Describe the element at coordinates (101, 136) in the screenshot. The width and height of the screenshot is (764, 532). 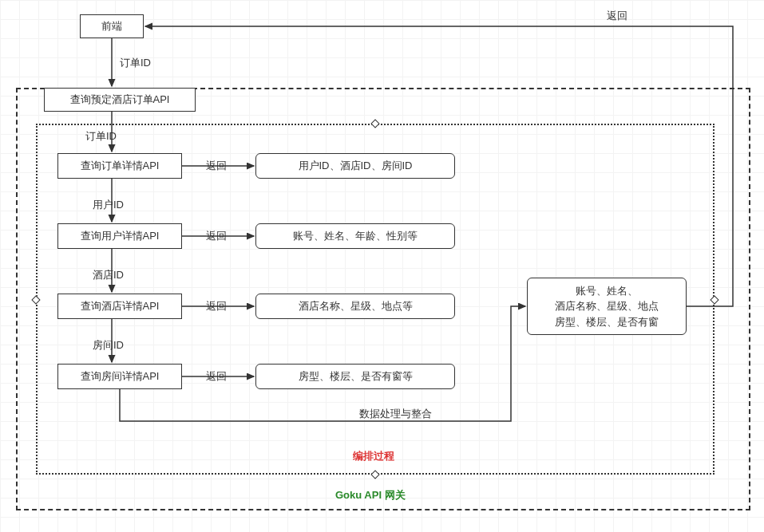
I see `edge-label-order-id-2: 订单ID` at that location.